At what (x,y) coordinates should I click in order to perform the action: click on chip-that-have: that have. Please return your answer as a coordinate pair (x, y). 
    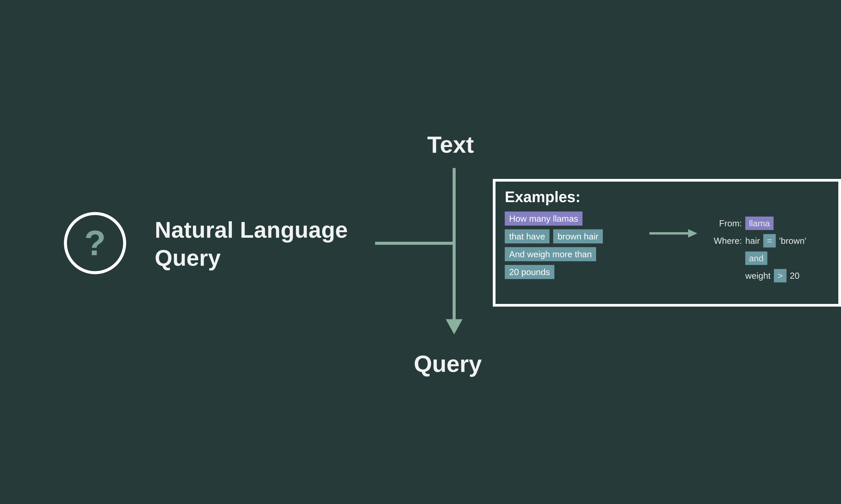
    Looking at the image, I should click on (527, 236).